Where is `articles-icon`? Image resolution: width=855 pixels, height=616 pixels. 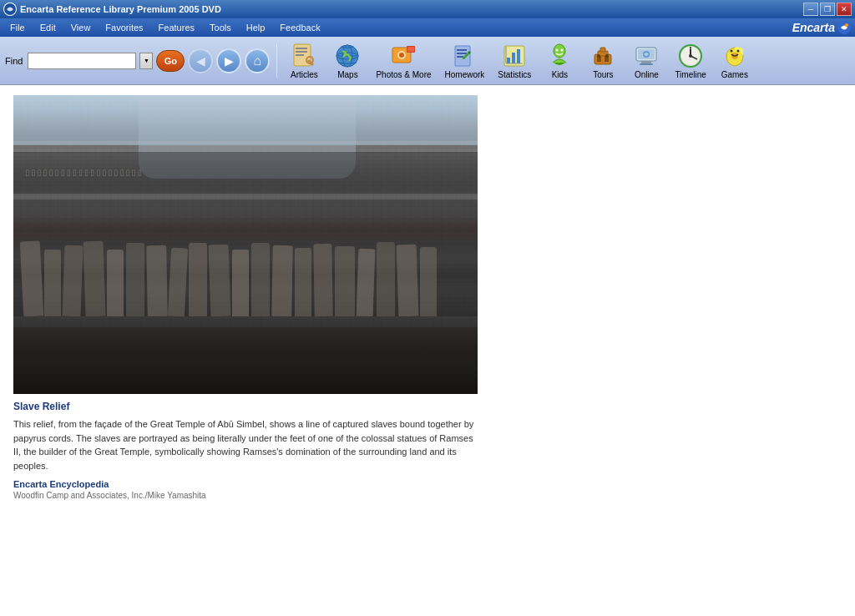 articles-icon is located at coordinates (304, 56).